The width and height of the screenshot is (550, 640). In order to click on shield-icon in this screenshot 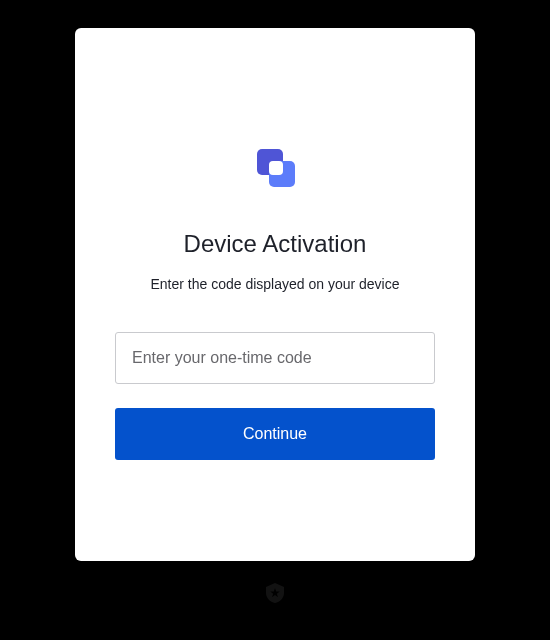, I will do `click(275, 593)`.